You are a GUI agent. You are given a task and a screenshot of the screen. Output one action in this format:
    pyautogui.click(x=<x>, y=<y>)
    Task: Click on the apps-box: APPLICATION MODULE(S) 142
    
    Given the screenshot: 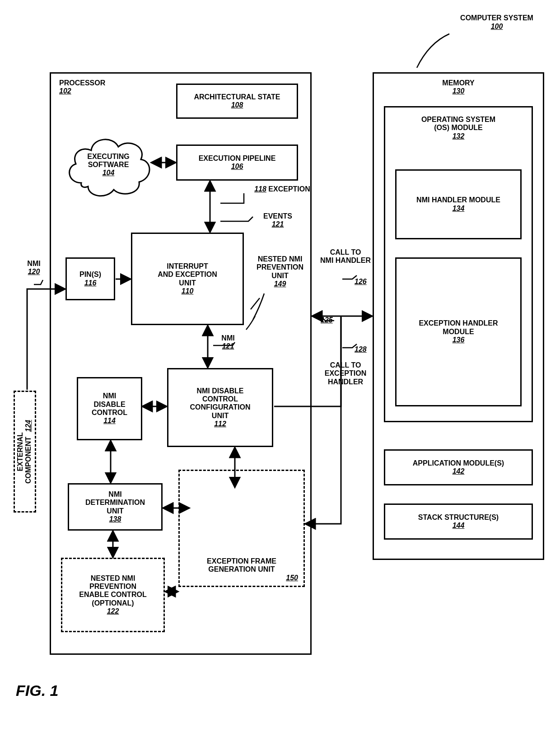 What is the action you would take?
    pyautogui.click(x=458, y=467)
    